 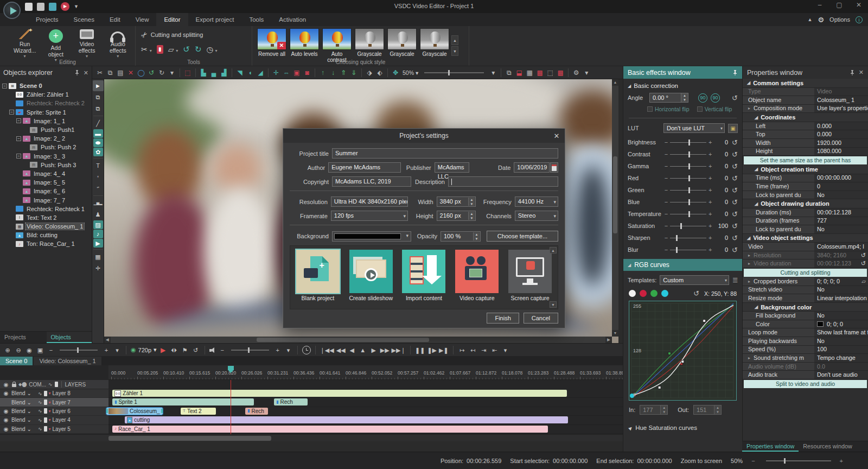 I want to click on property-row-width: Width1920.000, so click(x=805, y=143).